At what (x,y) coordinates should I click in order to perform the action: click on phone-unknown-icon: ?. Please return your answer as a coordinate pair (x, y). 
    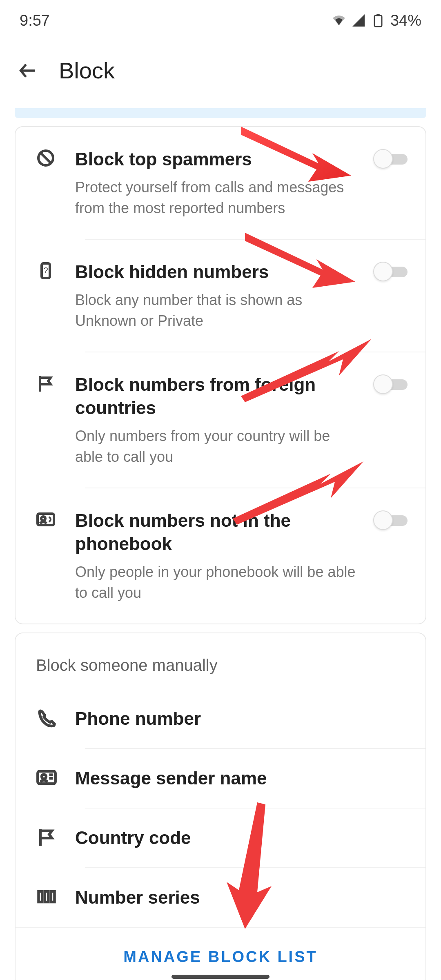
    Looking at the image, I should click on (46, 271).